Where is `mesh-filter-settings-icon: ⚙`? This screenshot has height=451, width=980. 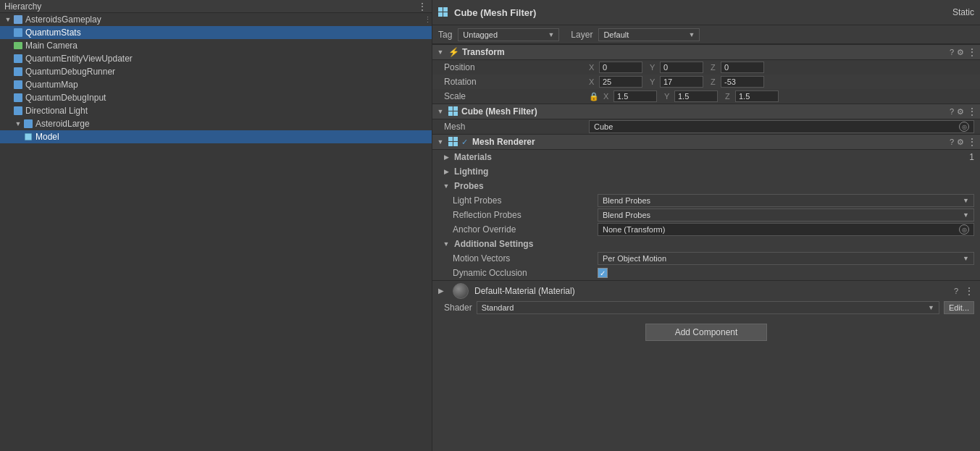
mesh-filter-settings-icon: ⚙ is located at coordinates (960, 111).